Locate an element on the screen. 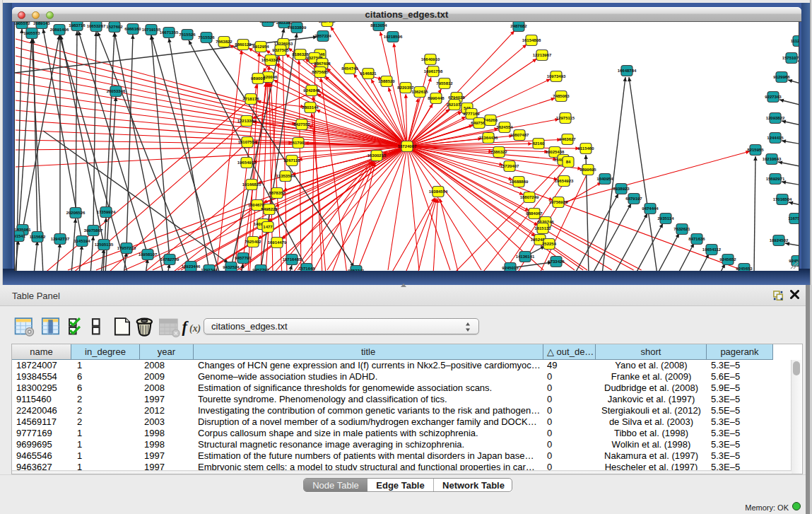  svg-text: 10719155 is located at coordinates (151, 30).